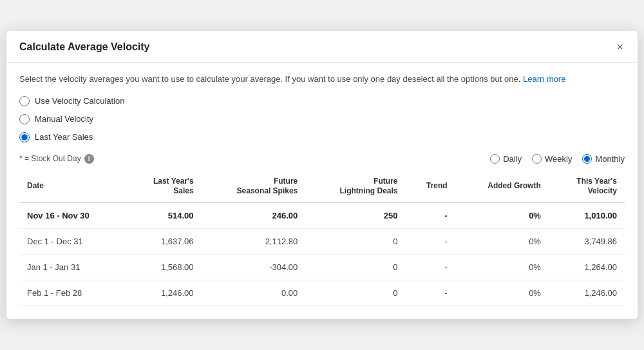  I want to click on radio-manual-velocity: Manual Velocity, so click(322, 119).